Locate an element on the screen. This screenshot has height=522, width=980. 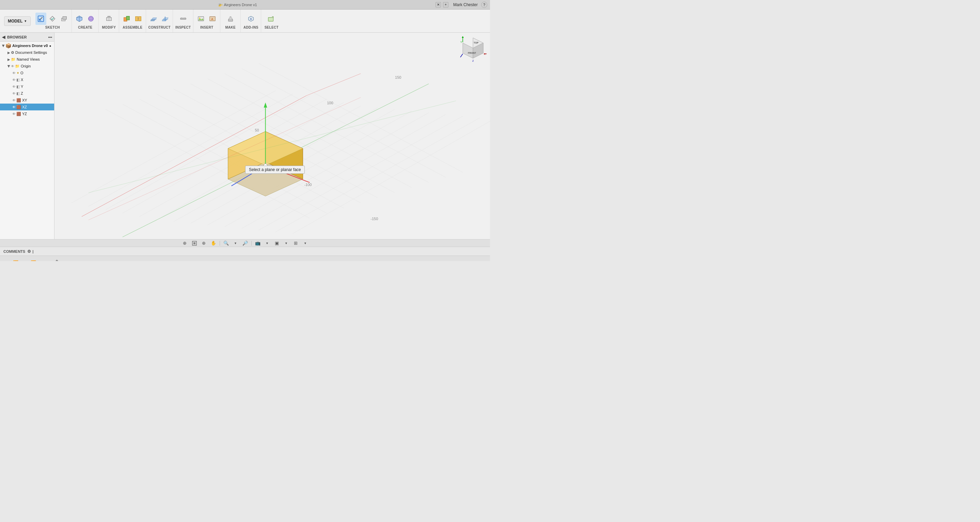
construct-axis-button is located at coordinates (165, 19).